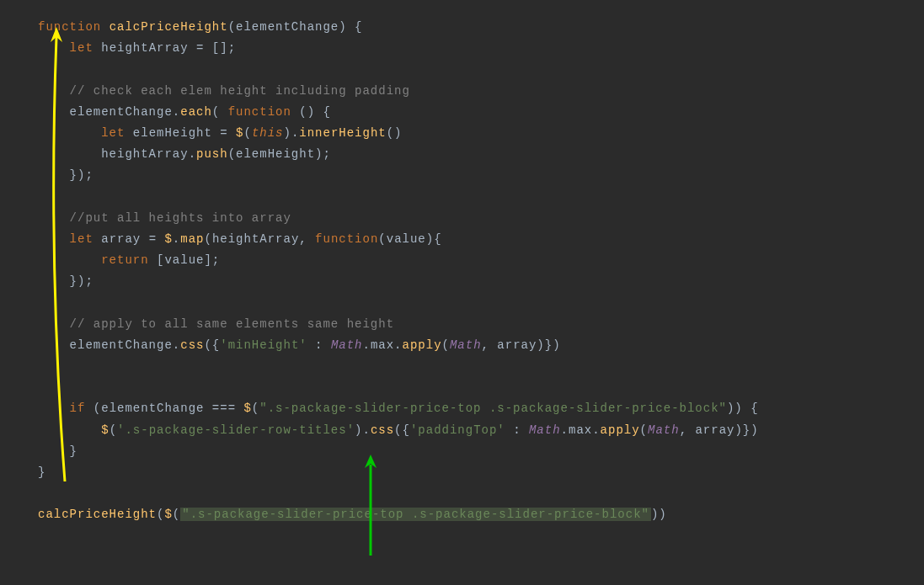 This screenshot has width=924, height=585. What do you see at coordinates (125, 260) in the screenshot?
I see `keyword-return: return` at bounding box center [125, 260].